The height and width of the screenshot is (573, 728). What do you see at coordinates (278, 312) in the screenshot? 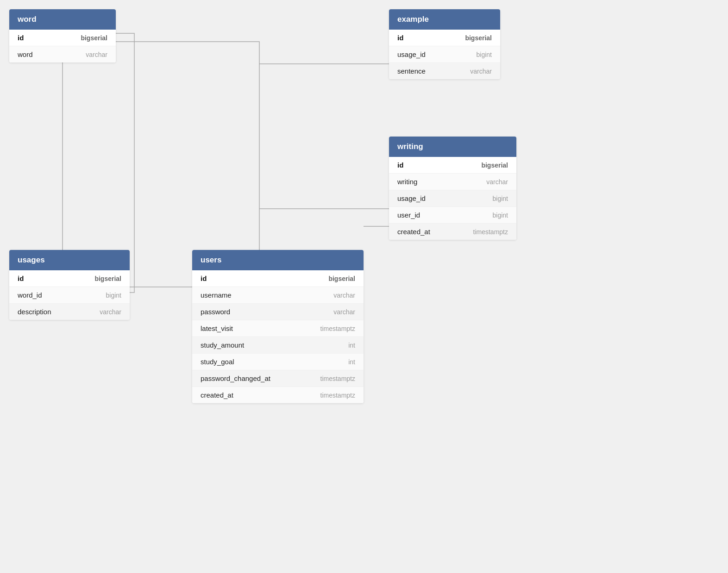
I see `table-row: password varchar` at bounding box center [278, 312].